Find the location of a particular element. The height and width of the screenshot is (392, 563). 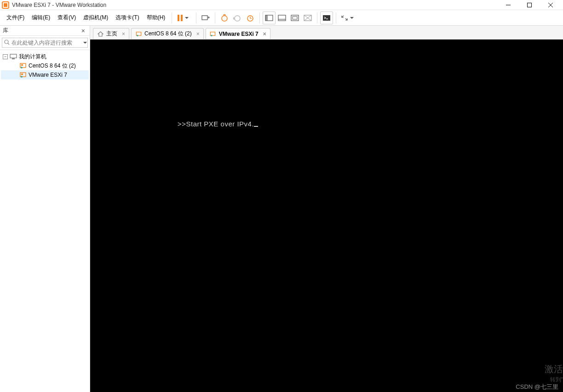

titlebar: VMware ESXi 7 - VMware Workstation is located at coordinates (282, 5).